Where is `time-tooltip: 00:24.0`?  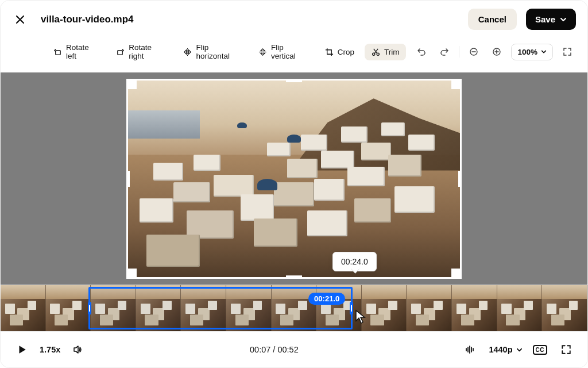
time-tooltip: 00:24.0 is located at coordinates (355, 262).